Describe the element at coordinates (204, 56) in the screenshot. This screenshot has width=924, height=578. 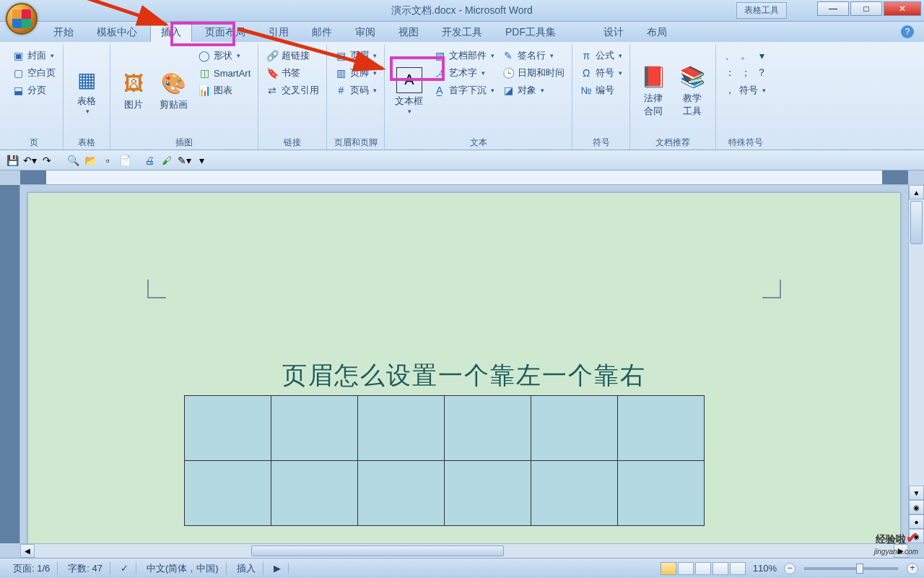
I see `shapes-icon: ◯` at that location.